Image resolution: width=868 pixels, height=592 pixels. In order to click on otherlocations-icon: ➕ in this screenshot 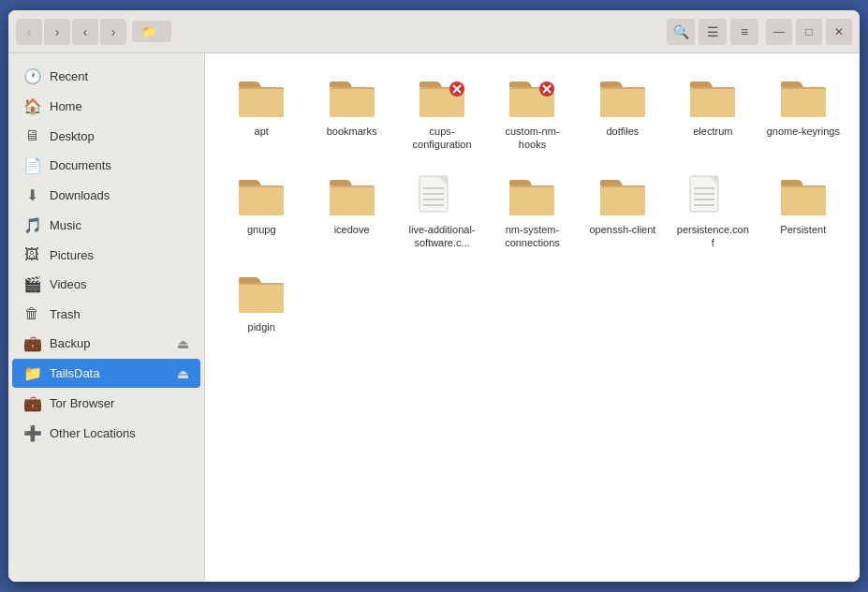, I will do `click(32, 433)`.